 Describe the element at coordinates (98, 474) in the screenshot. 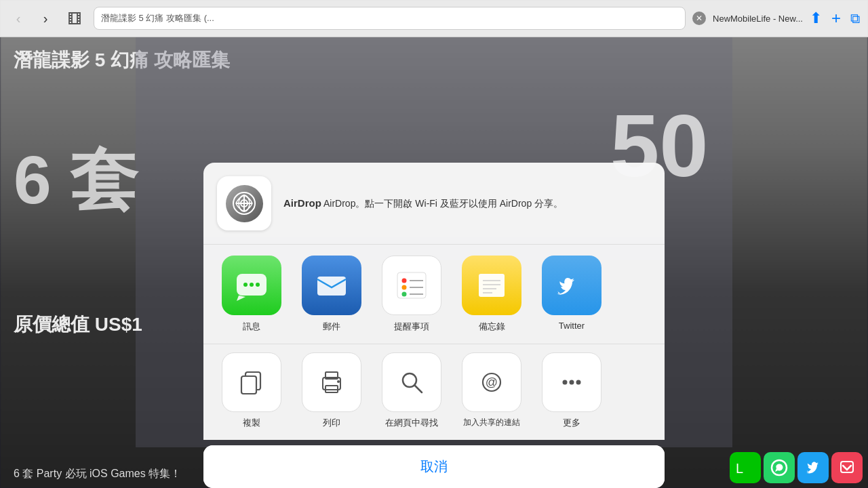

I see `bg-bottom-text: 6 套 Party 必玩 iOS Games 特集！` at that location.